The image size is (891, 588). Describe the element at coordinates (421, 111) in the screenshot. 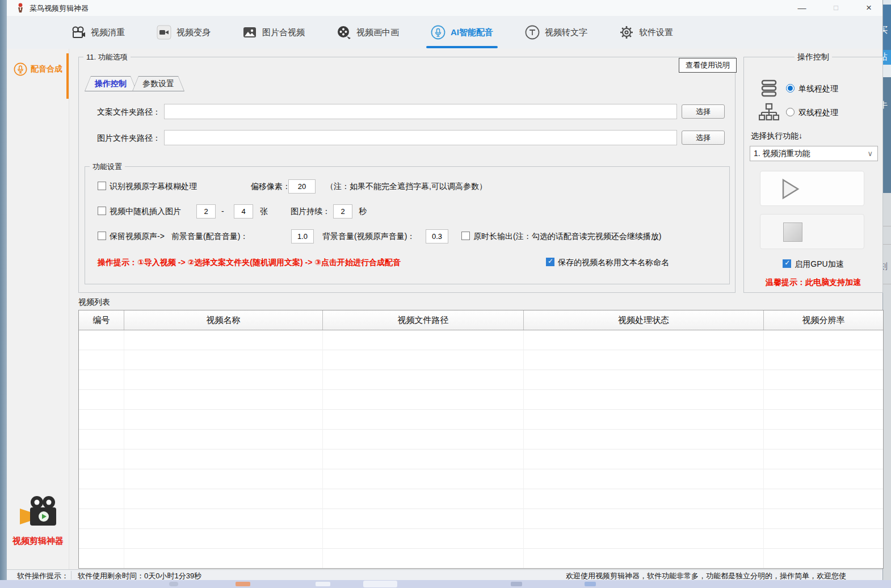

I see `text-folder-path-input` at that location.